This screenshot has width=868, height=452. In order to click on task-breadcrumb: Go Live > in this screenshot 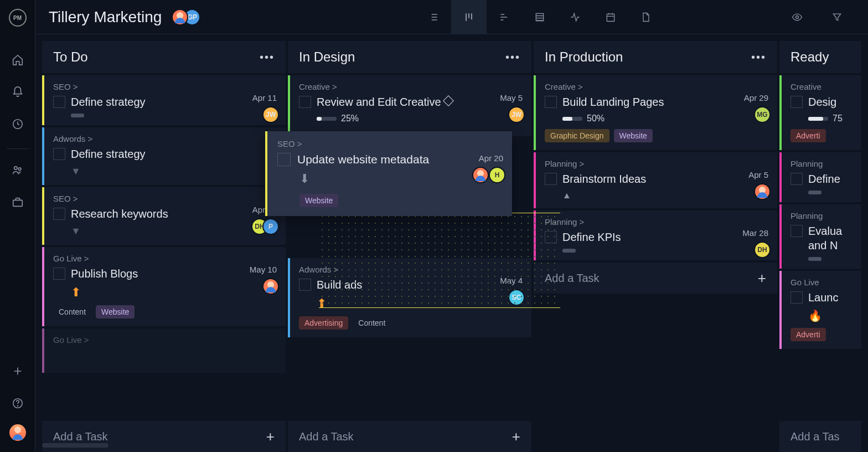, I will do `click(165, 340)`.